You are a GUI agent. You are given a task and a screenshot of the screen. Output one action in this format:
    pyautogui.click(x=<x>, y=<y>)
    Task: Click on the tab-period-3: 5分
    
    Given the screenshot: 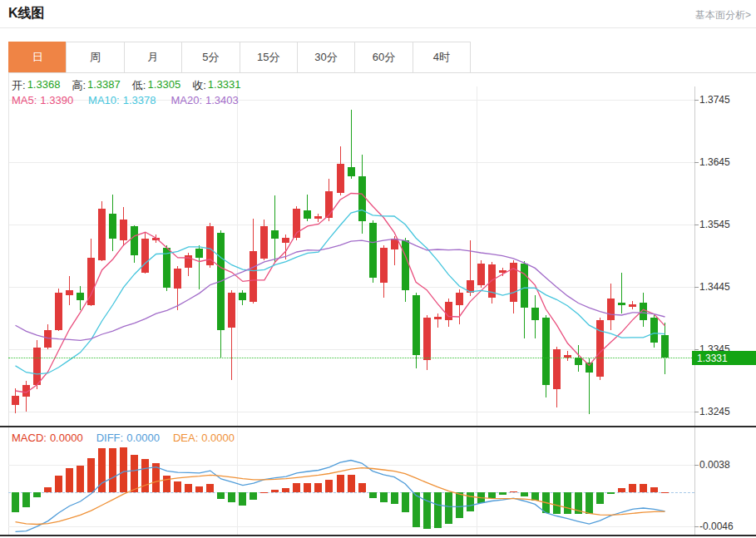 What is the action you would take?
    pyautogui.click(x=210, y=57)
    